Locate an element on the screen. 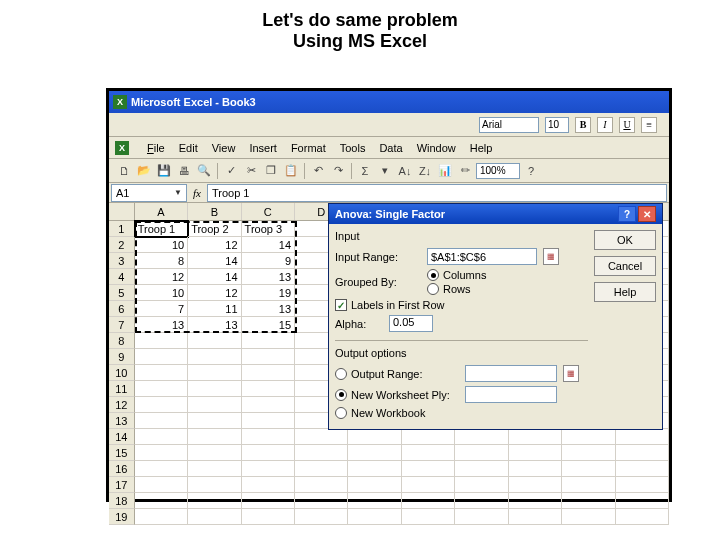 This screenshot has height=540, width=720. help-icon: ? is located at coordinates (531, 171).